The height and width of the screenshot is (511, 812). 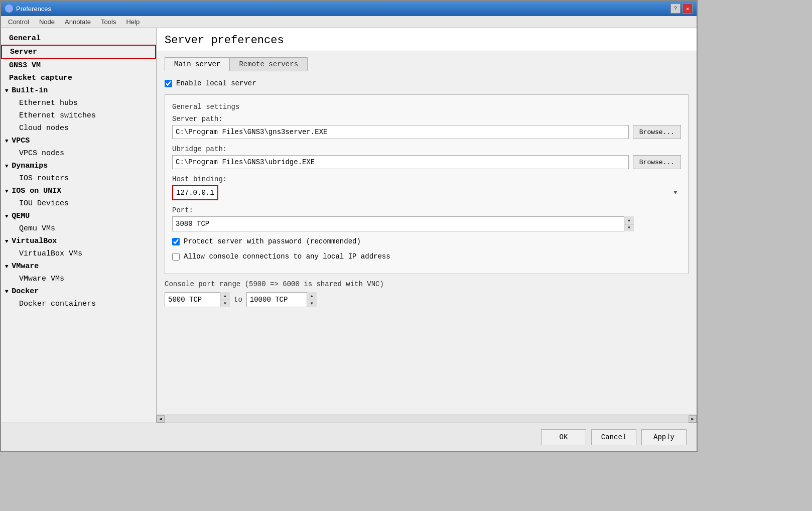 What do you see at coordinates (79, 225) in the screenshot?
I see `sidebar: General Server GNS3 VM Packet capture Bu…` at bounding box center [79, 225].